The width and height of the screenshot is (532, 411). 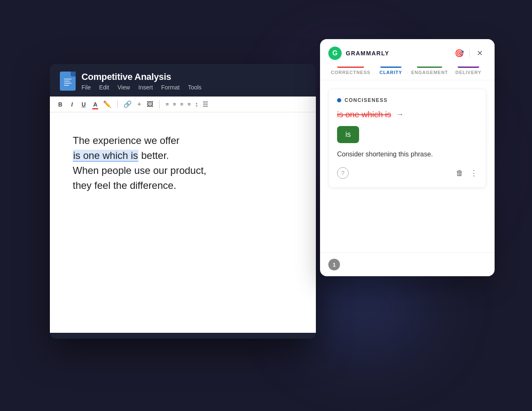 What do you see at coordinates (407, 166) in the screenshot?
I see `grammarly-body: CONCISENESS is one which is → is Conside…` at bounding box center [407, 166].